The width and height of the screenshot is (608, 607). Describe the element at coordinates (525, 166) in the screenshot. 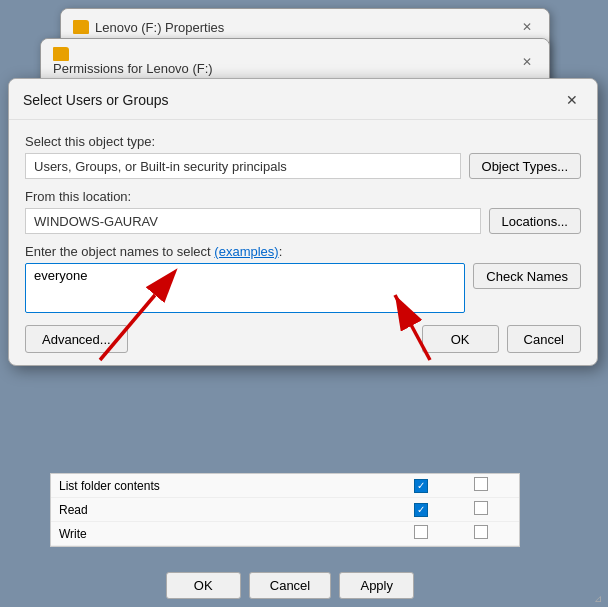

I see `object-types-button: Object Types...` at that location.